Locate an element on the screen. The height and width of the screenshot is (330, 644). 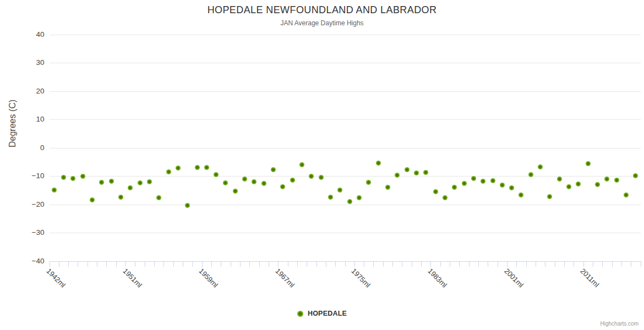
y-axis-tick-label: −30 is located at coordinates (25, 233).